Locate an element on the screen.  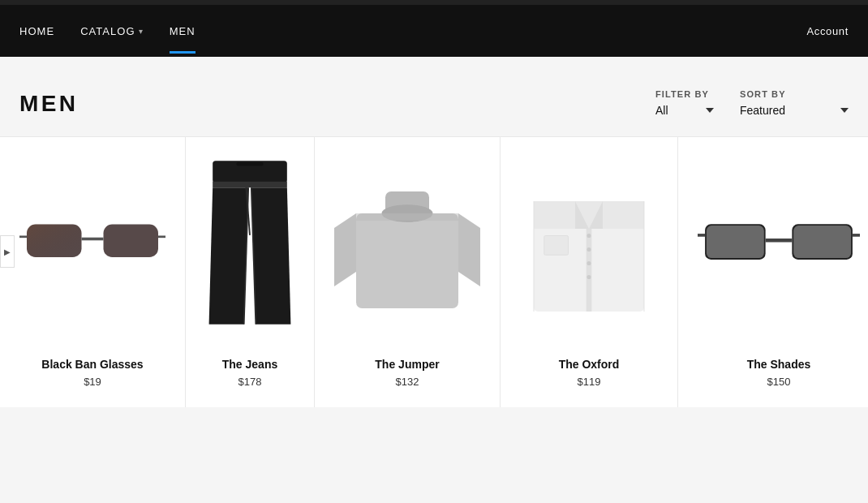
filter-label: FILTER BY is located at coordinates (685, 94).